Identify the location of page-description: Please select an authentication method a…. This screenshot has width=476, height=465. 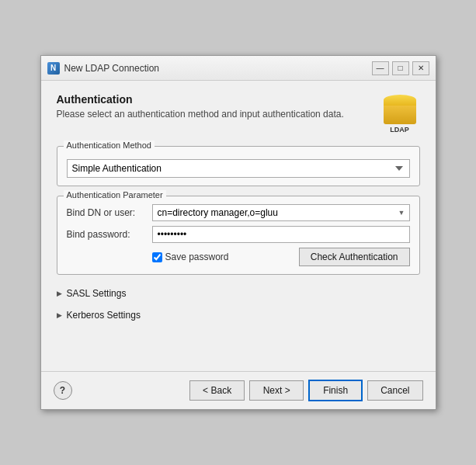
(200, 114).